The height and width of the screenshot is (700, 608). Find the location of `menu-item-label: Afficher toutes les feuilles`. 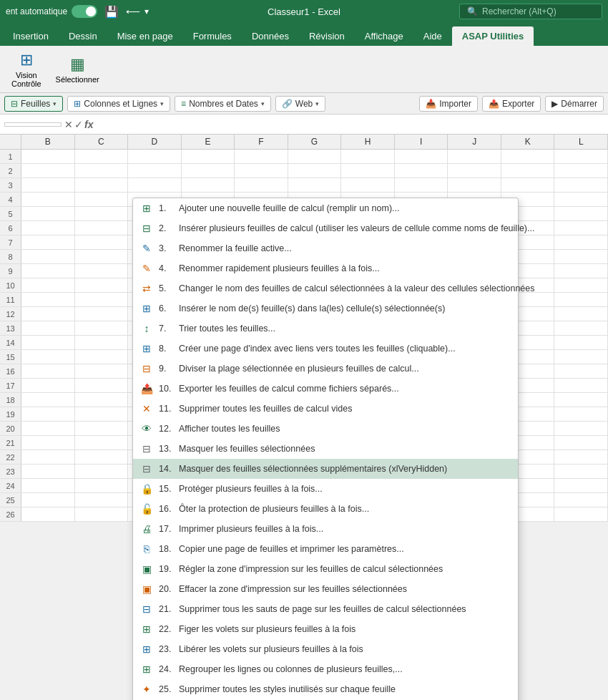

menu-item-label: Afficher toutes les feuilles is located at coordinates (230, 429).